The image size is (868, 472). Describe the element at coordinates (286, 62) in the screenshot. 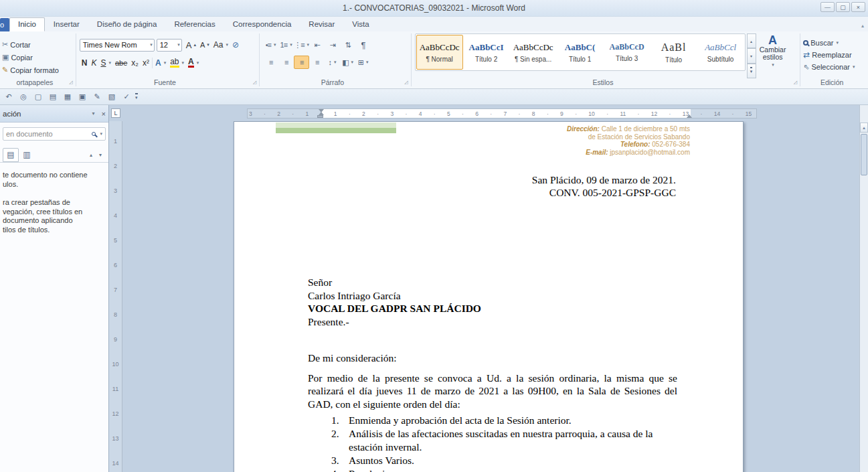

I see `align-center-button: ≡` at that location.